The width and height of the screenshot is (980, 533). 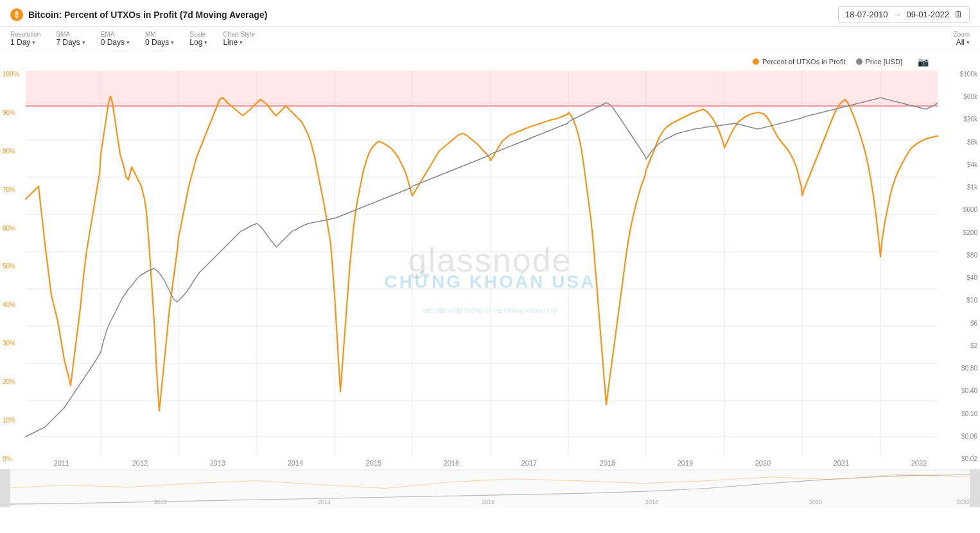 What do you see at coordinates (26, 42) in the screenshot?
I see `resolution-value: 1 Day ▾` at bounding box center [26, 42].